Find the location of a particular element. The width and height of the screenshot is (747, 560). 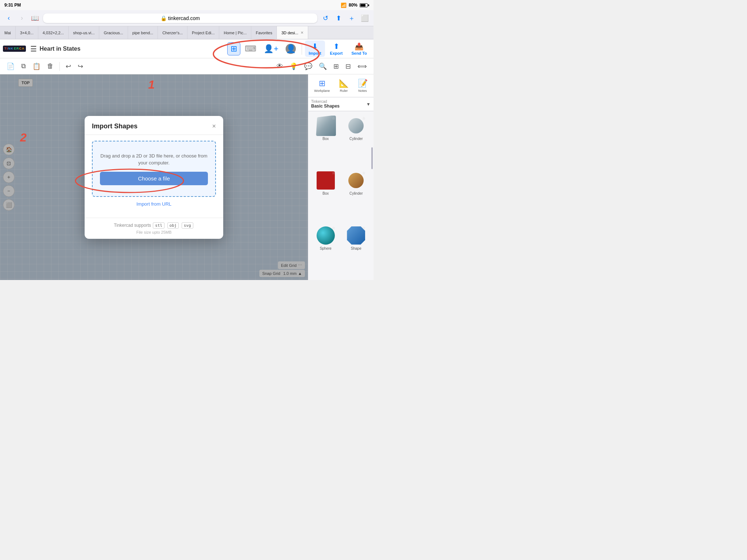

reload-button: ↺ is located at coordinates (325, 18).